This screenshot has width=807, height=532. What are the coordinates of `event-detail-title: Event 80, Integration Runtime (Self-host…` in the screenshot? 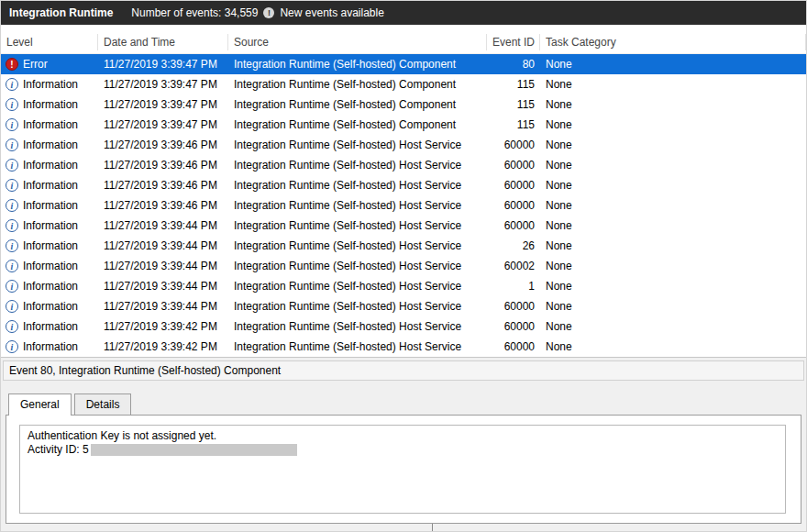 It's located at (404, 371).